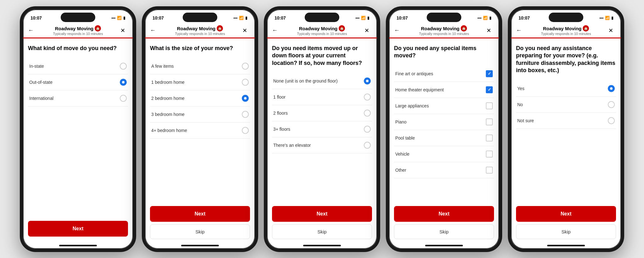 Image resolution: width=644 pixels, height=258 pixels. I want to click on option-row-0: A few items, so click(200, 66).